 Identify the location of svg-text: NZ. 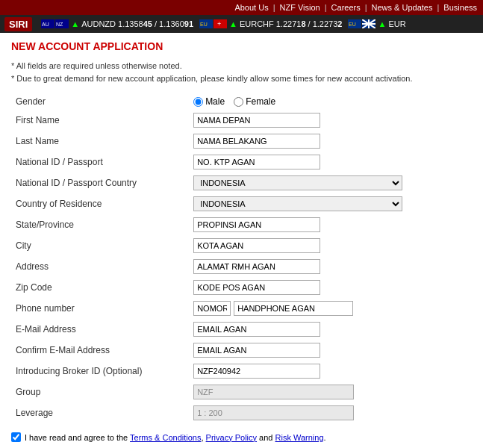
(60, 24).